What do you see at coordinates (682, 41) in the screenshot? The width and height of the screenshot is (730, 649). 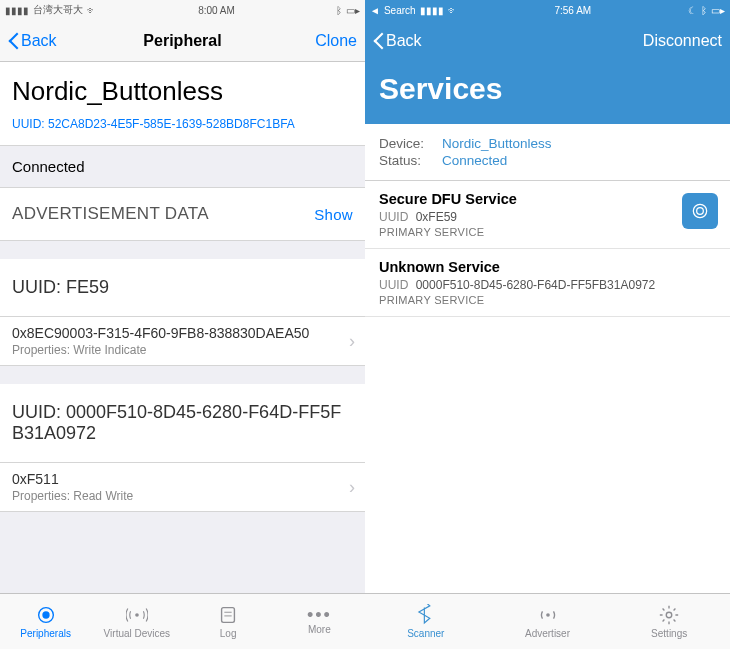 I see `disconnect-button: Disconnect` at bounding box center [682, 41].